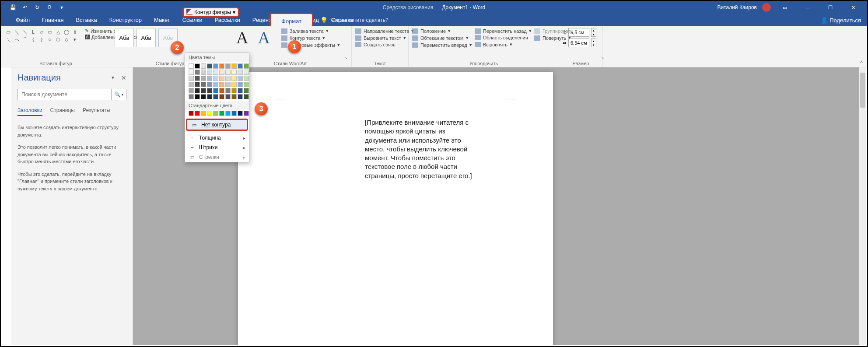 This screenshot has height=347, width=868. Describe the element at coordinates (13, 7) in the screenshot. I see `save-icon: 💾` at that location.